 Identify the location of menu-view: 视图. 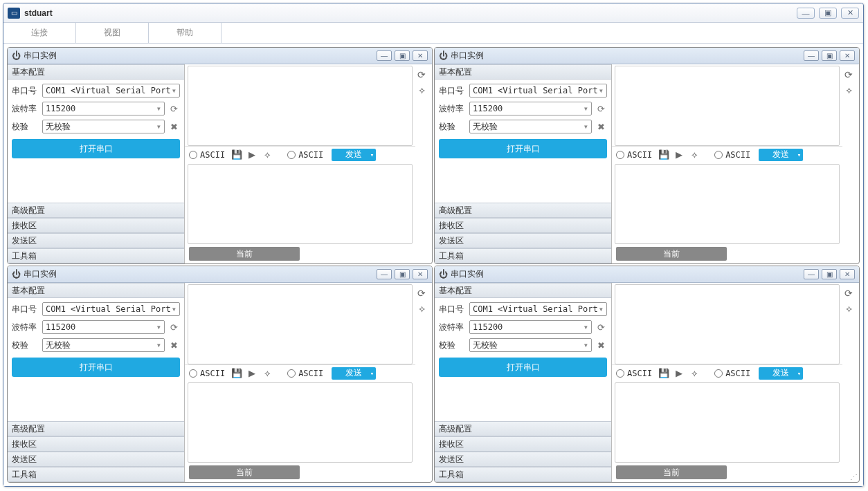
(112, 33).